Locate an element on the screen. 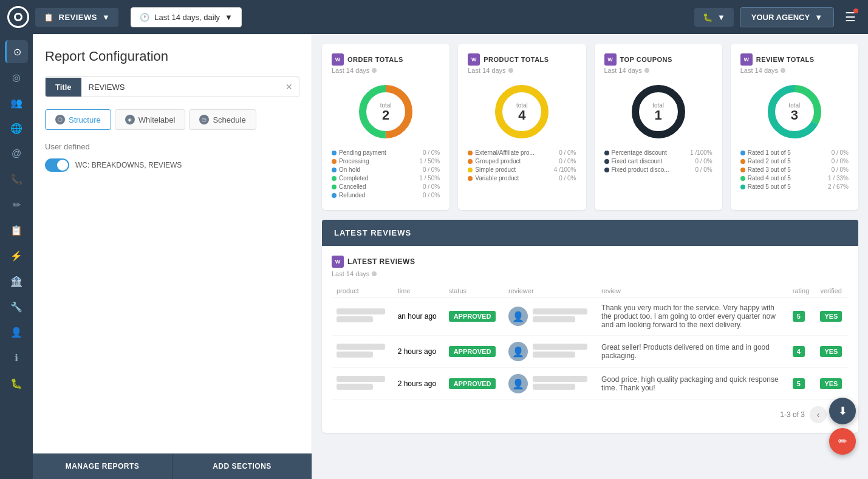  menu-button: ☰ is located at coordinates (850, 17).